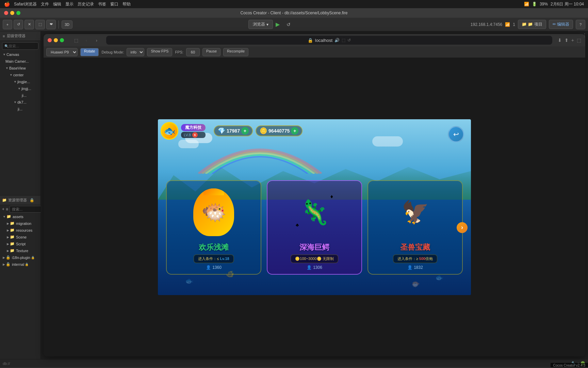 The width and height of the screenshot is (588, 368). I want to click on safari-address-bar: 🔒 localhost 🔊 ⬚ ↺, so click(329, 40).